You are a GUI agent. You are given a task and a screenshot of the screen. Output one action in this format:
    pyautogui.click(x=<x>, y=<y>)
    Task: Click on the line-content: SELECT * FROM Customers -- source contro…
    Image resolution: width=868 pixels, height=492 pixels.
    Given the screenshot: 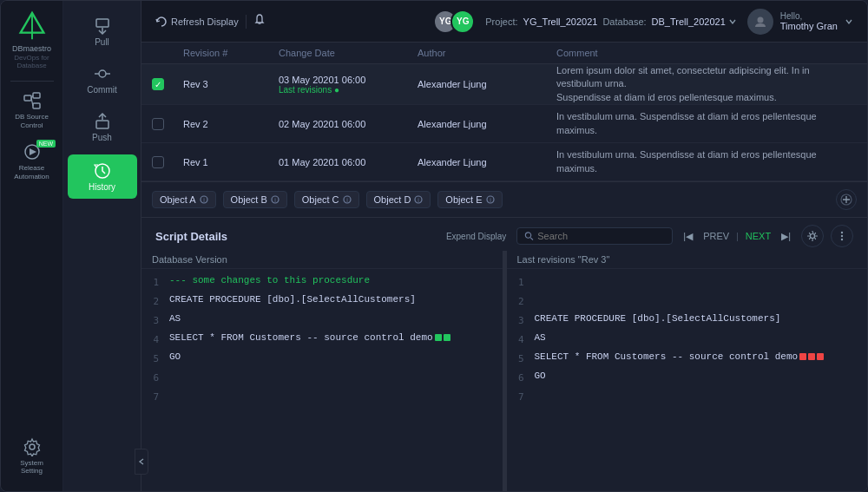 What is the action you would take?
    pyautogui.click(x=701, y=357)
    